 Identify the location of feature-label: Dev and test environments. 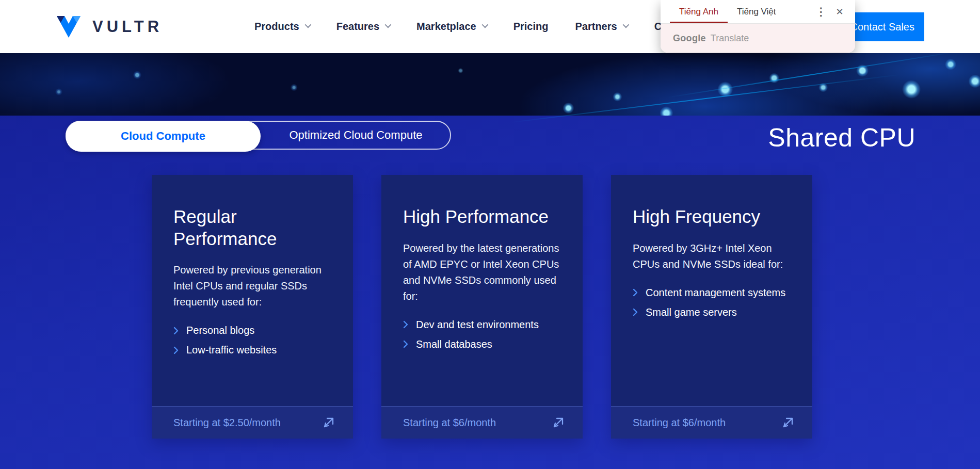
(477, 325).